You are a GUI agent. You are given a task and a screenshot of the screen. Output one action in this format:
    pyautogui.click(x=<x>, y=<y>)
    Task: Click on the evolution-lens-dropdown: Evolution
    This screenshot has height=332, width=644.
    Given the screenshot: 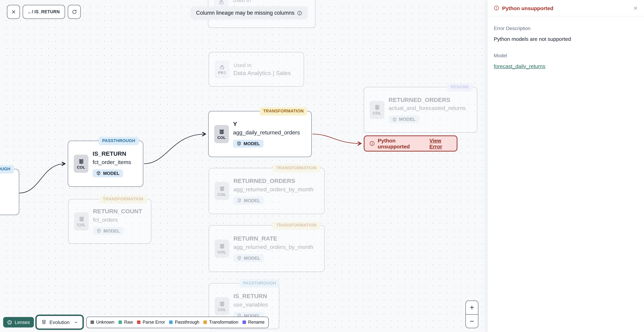 What is the action you would take?
    pyautogui.click(x=60, y=322)
    